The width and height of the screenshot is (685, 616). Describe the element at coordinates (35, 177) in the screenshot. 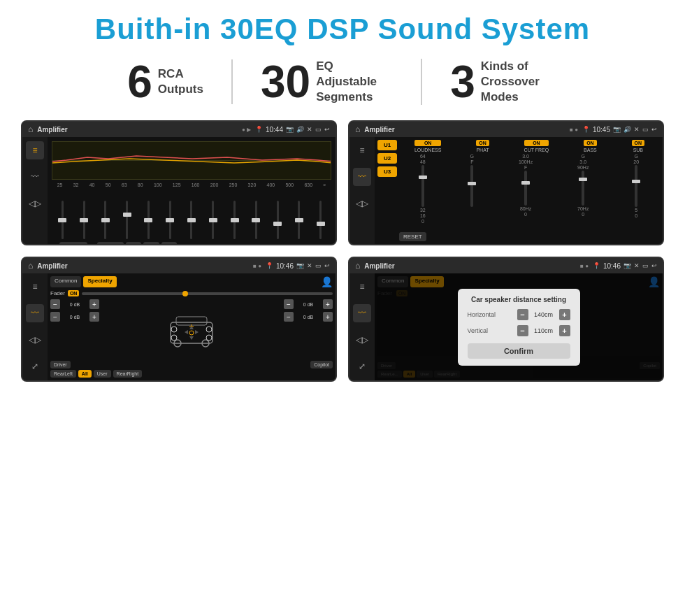

I see `wave-icon: 〰` at that location.